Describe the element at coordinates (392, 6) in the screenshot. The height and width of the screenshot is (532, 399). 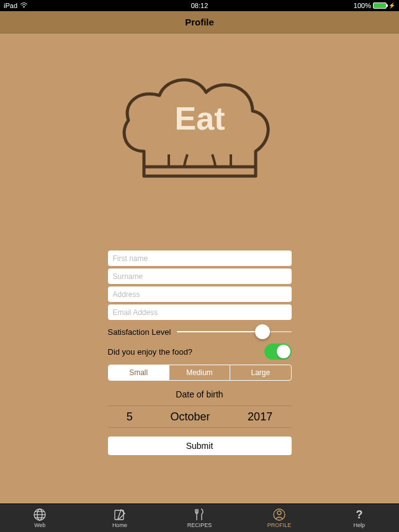
I see `charging-icon: ⚡` at that location.